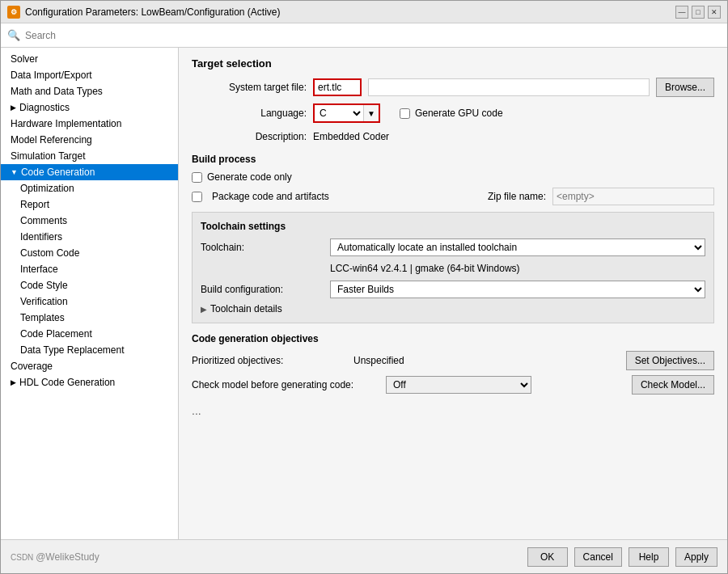 Image resolution: width=728 pixels, height=574 pixels. I want to click on sidebar-label: Coverage, so click(32, 366).